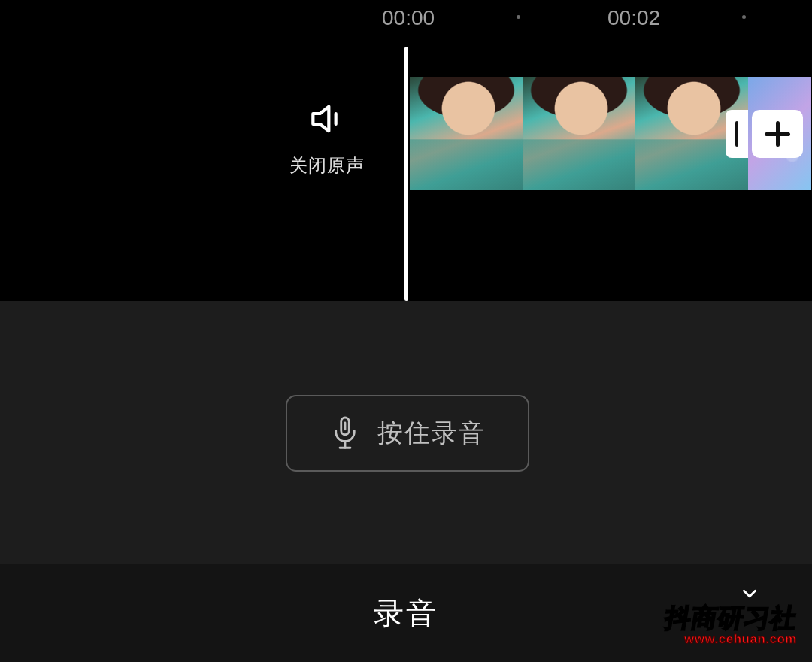 The image size is (812, 662). Describe the element at coordinates (327, 138) in the screenshot. I see `mute-original-audio-button: 关闭原声` at that location.